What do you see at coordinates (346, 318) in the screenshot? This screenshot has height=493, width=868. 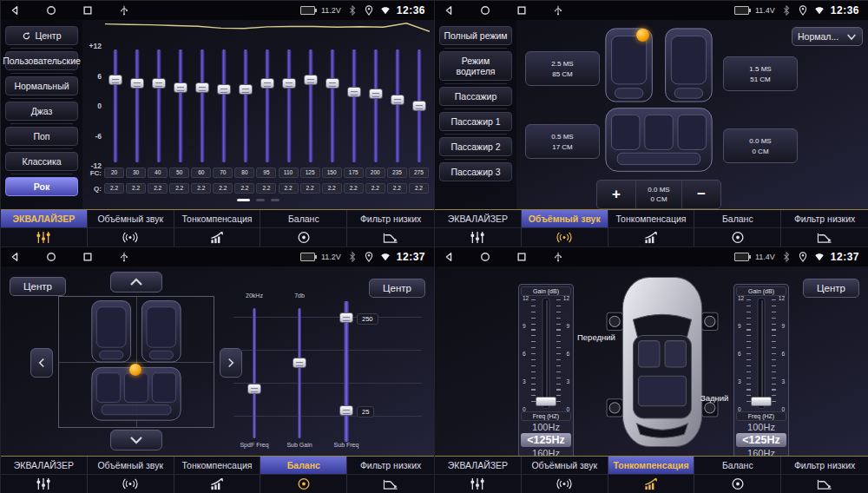 I see `sub-freq-thumb-upper` at bounding box center [346, 318].